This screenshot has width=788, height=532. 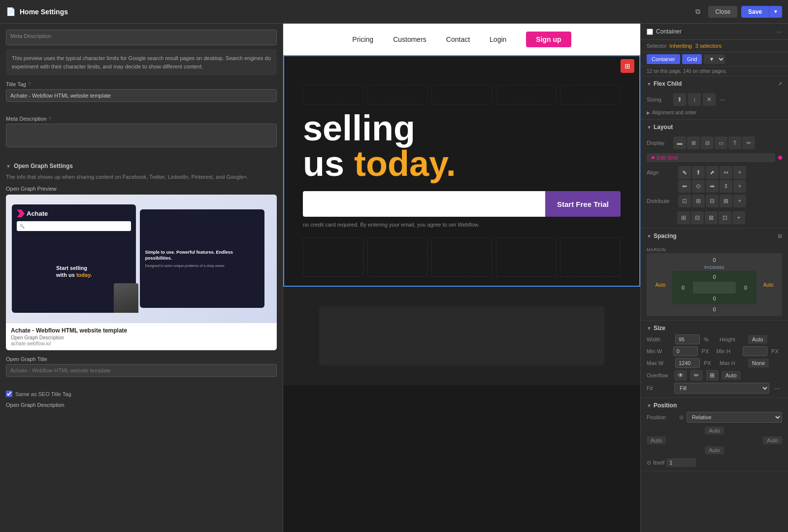 I want to click on padding-top-input, so click(x=715, y=277).